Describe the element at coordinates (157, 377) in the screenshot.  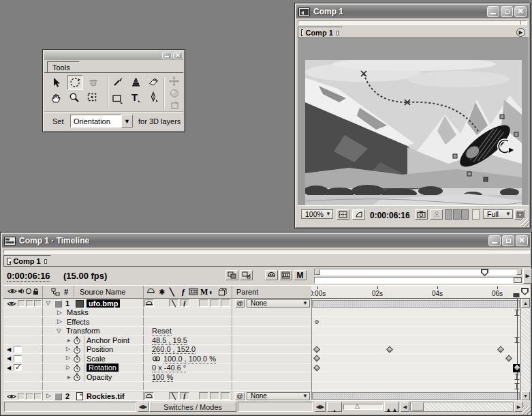
I see `property-row: ▶ Opacity 100 %` at that location.